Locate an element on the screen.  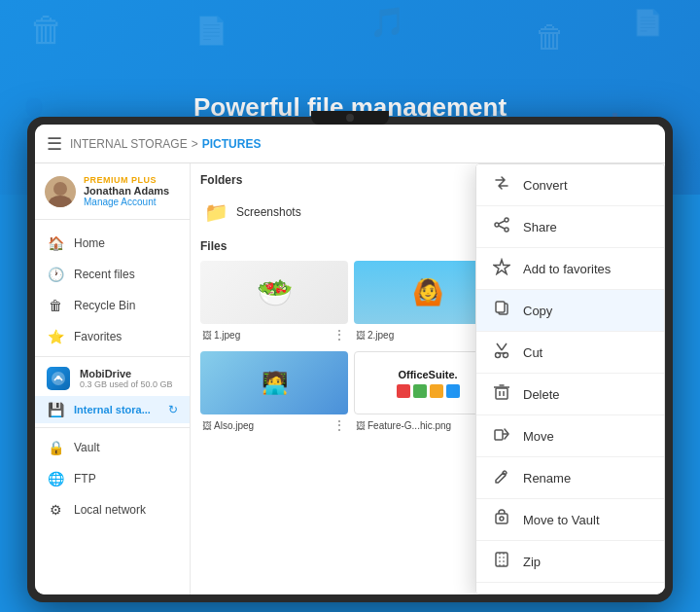
sidebar-item-home-label: Home is located at coordinates (89, 243).